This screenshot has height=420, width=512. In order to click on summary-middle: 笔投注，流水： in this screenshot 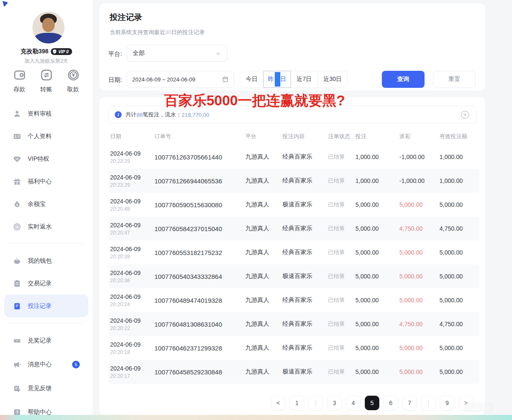, I will do `click(162, 115)`.